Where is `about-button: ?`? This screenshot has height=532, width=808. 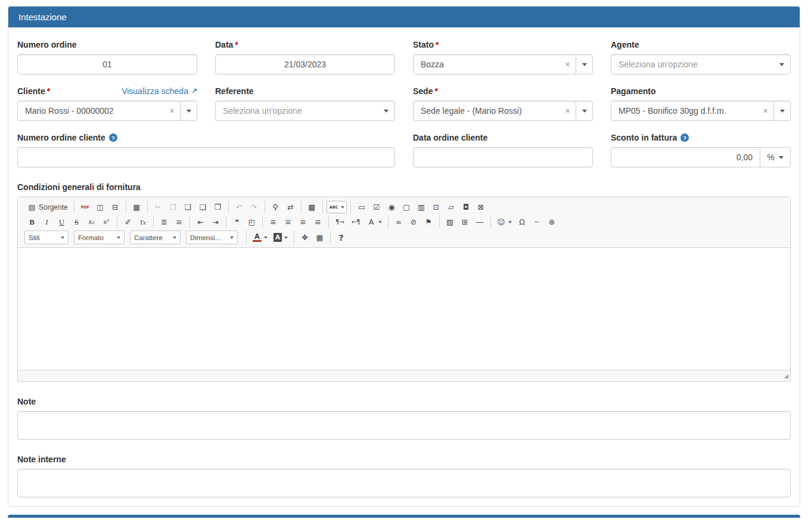 about-button: ? is located at coordinates (341, 237).